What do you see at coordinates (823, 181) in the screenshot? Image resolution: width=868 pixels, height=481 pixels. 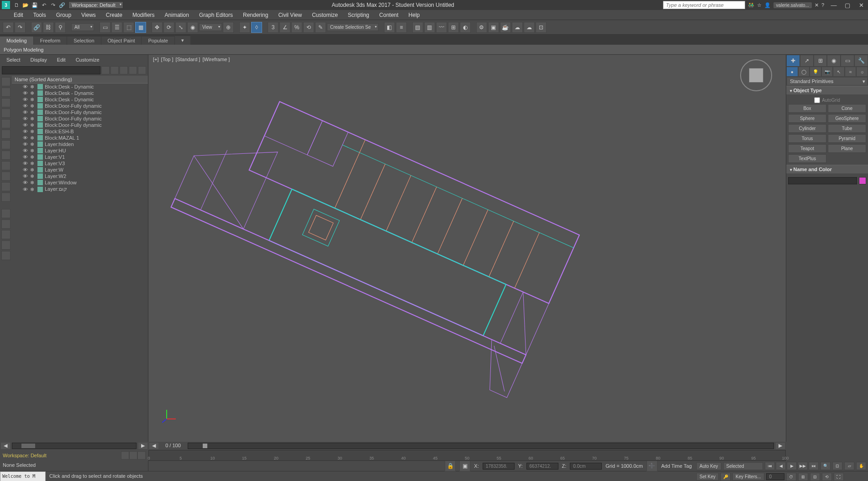 I see `object-name-input` at bounding box center [823, 181].